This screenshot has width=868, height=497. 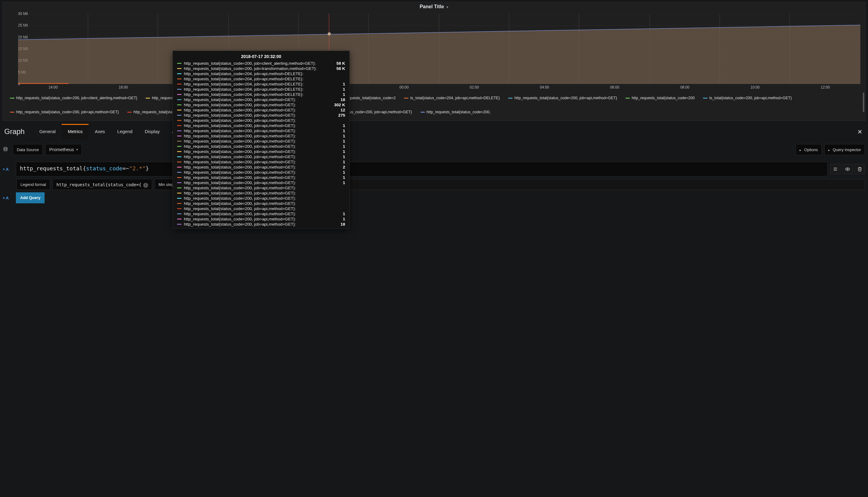 What do you see at coordinates (8, 198) in the screenshot?
I see `add-query-toggle: ▾ A` at bounding box center [8, 198].